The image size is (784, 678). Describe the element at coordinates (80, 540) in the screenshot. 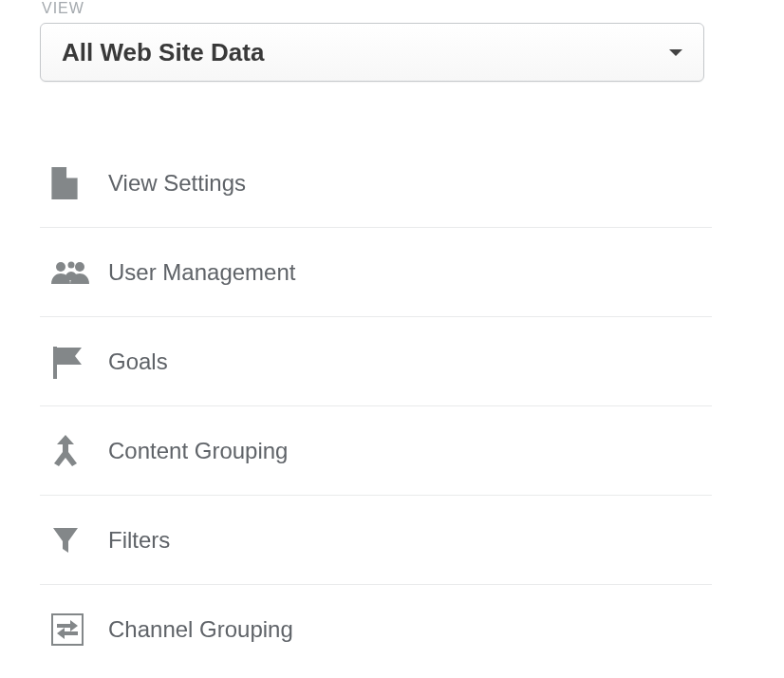

I see `funnel-icon` at that location.